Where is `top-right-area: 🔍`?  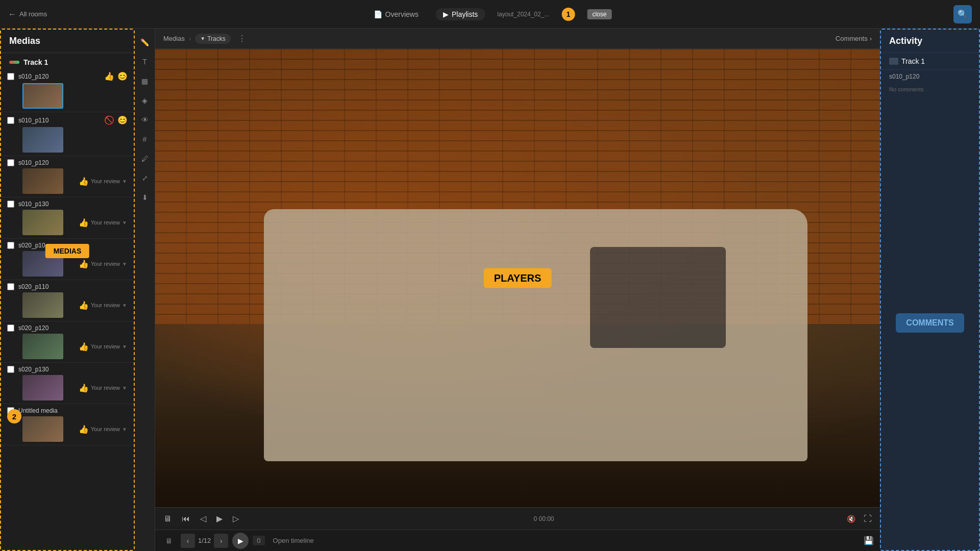
top-right-area: 🔍 is located at coordinates (963, 14).